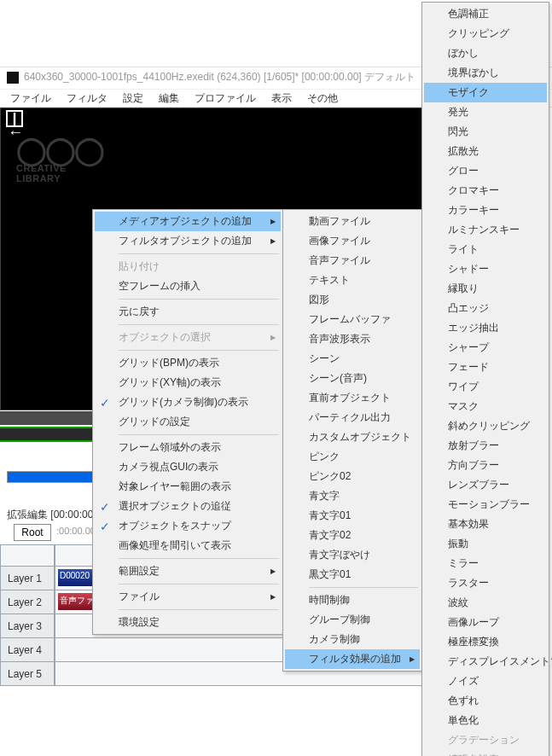  What do you see at coordinates (485, 131) in the screenshot?
I see `ctx-filter-item-6: 閃光` at bounding box center [485, 131].